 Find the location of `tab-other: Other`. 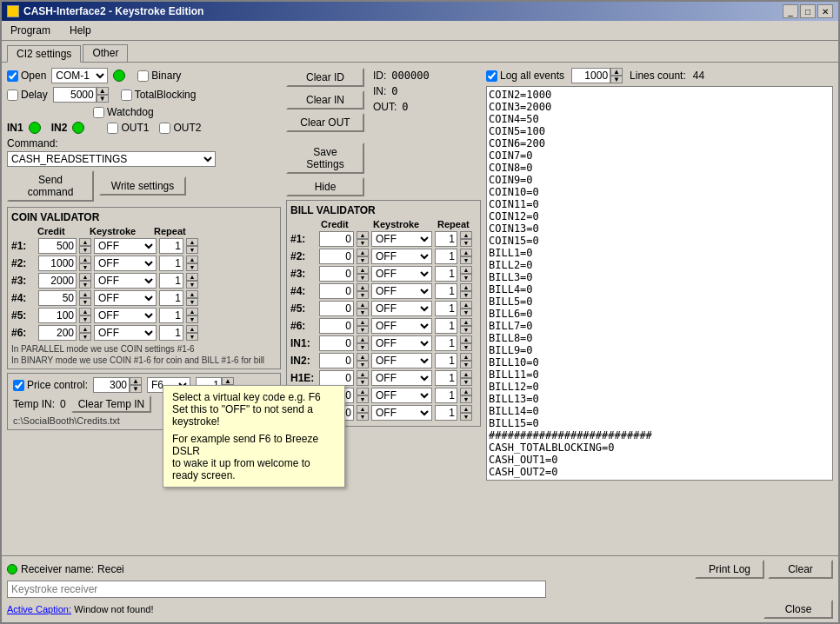

tab-other: Other is located at coordinates (105, 53).